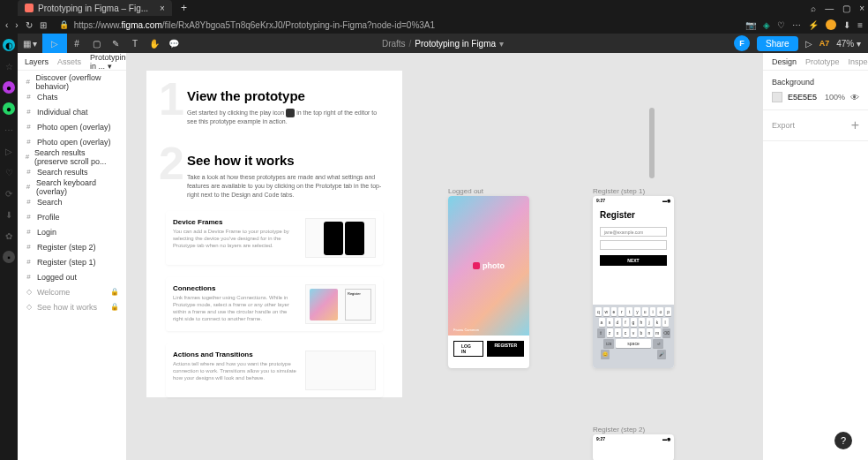 Image resolution: width=868 pixels, height=460 pixels. What do you see at coordinates (274, 238) in the screenshot?
I see `card-device-frames: Device Frames You can add a Device Frame…` at bounding box center [274, 238].